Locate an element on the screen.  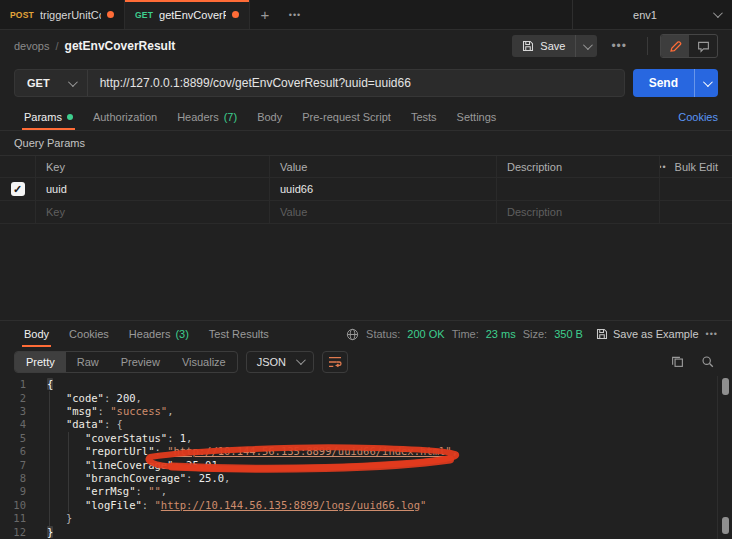
time-value: 23 ms is located at coordinates (501, 334).